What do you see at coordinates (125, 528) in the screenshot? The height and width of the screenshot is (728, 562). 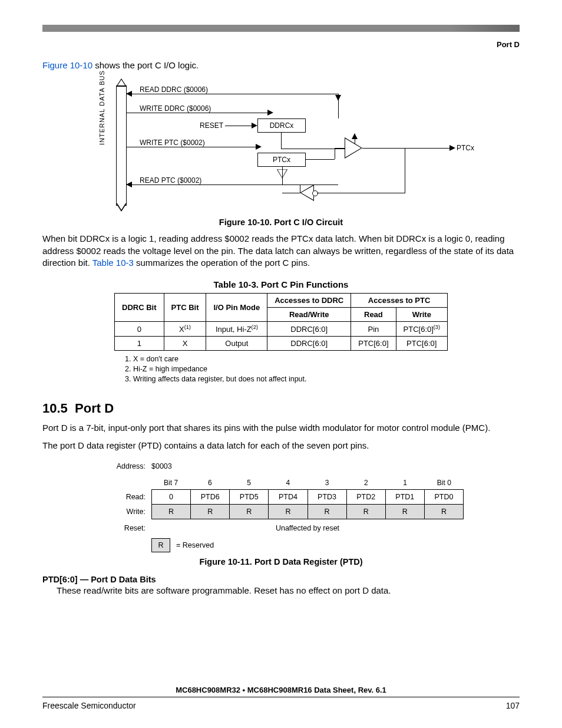 I see `reset-label: Reset:` at bounding box center [125, 528].